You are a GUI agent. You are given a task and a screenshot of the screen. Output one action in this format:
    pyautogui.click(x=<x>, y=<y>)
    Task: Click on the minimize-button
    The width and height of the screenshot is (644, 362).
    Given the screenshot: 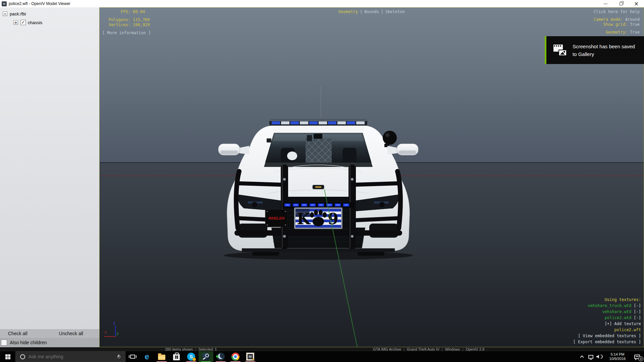 What is the action you would take?
    pyautogui.click(x=605, y=4)
    